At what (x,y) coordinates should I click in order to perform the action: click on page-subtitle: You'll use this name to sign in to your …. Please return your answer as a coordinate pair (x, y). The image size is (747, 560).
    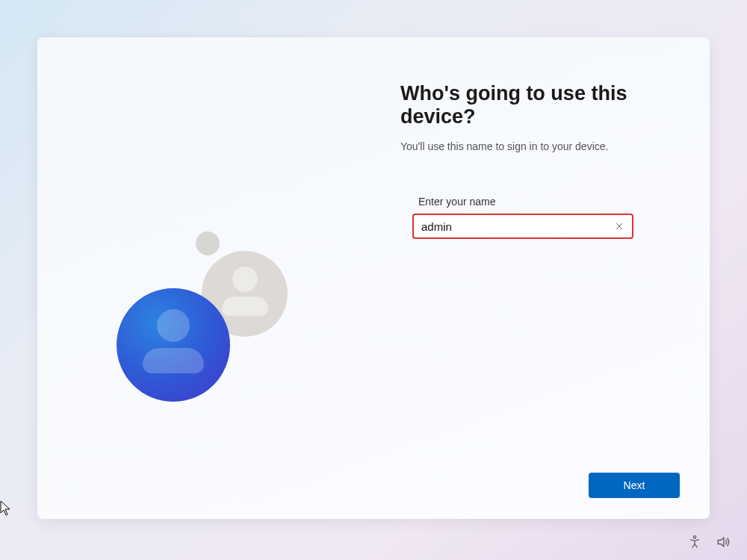
    Looking at the image, I should click on (540, 146).